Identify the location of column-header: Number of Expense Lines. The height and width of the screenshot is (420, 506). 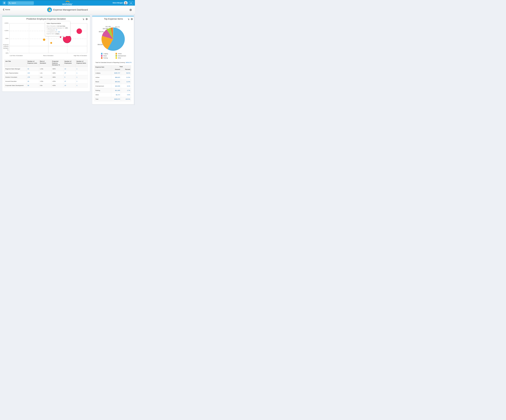
(33, 63).